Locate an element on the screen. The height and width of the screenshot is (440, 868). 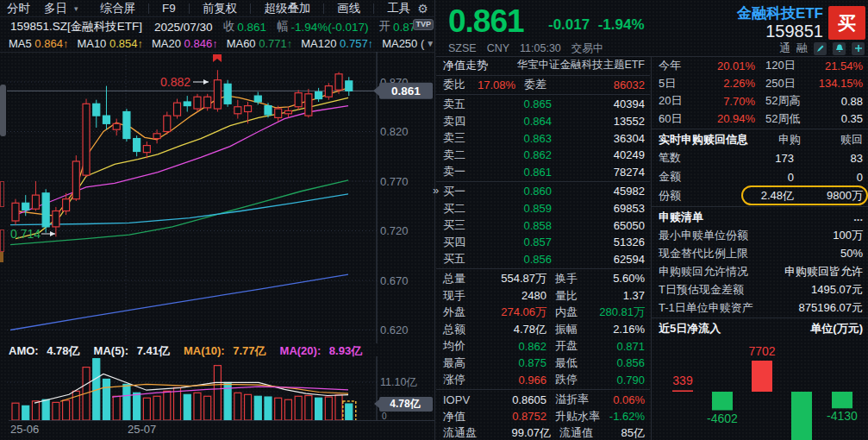
weibi-row: 委比17.08%委差86032 is located at coordinates (543, 85).